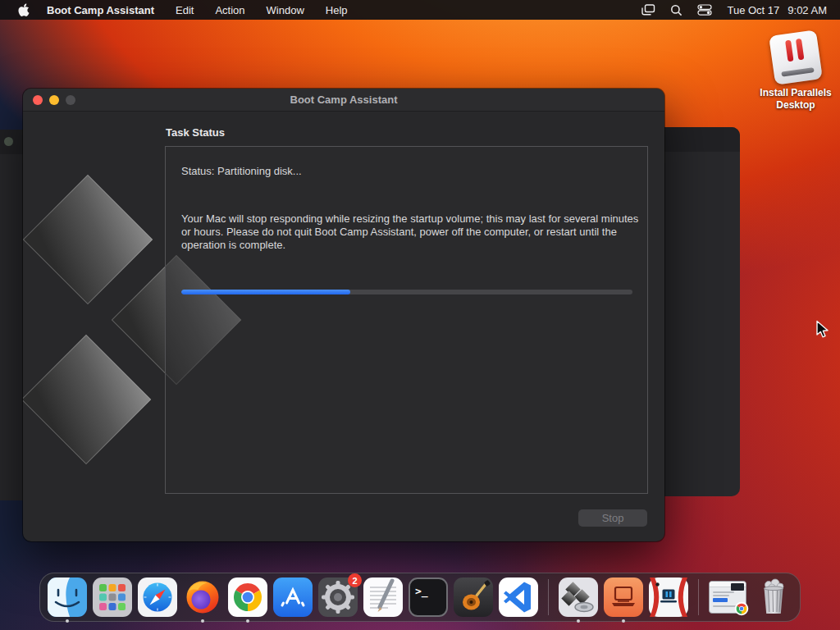 Image resolution: width=840 pixels, height=630 pixels. I want to click on terminal-icon: >_, so click(428, 597).